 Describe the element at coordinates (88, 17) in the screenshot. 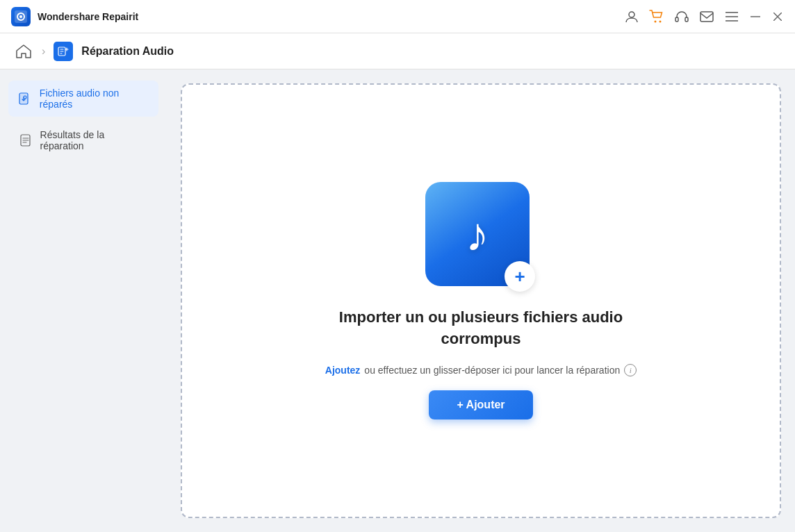

I see `app-title: Wondershare Repairit` at that location.